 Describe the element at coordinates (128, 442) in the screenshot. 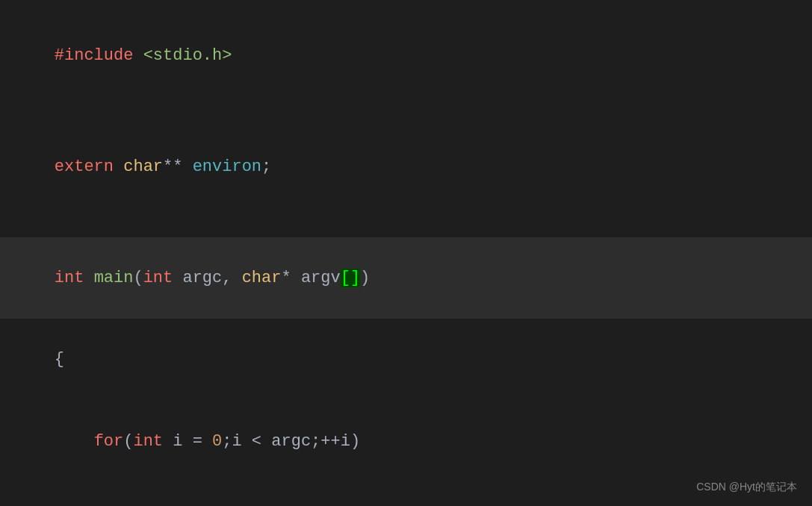

I see `for1-paren: (` at that location.